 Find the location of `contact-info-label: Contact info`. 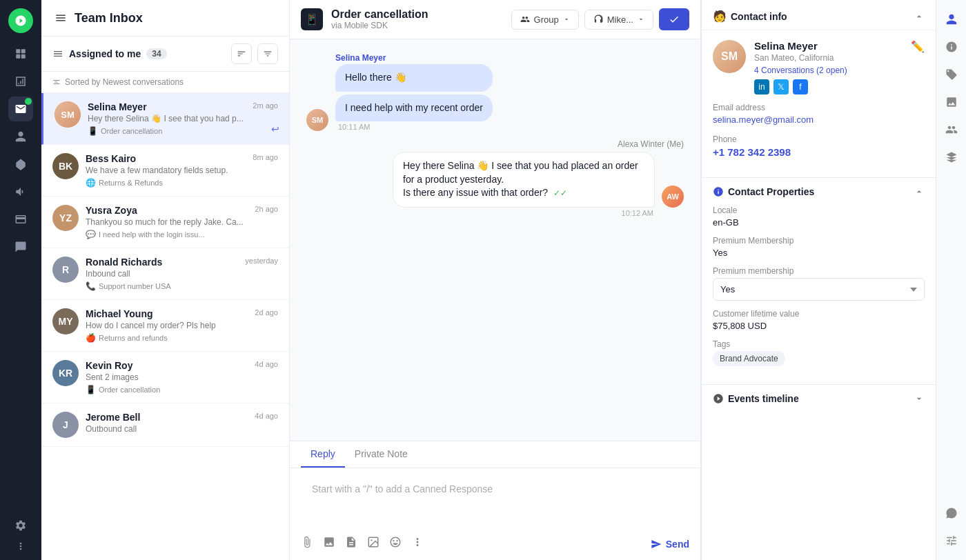

contact-info-label: Contact info is located at coordinates (759, 17).